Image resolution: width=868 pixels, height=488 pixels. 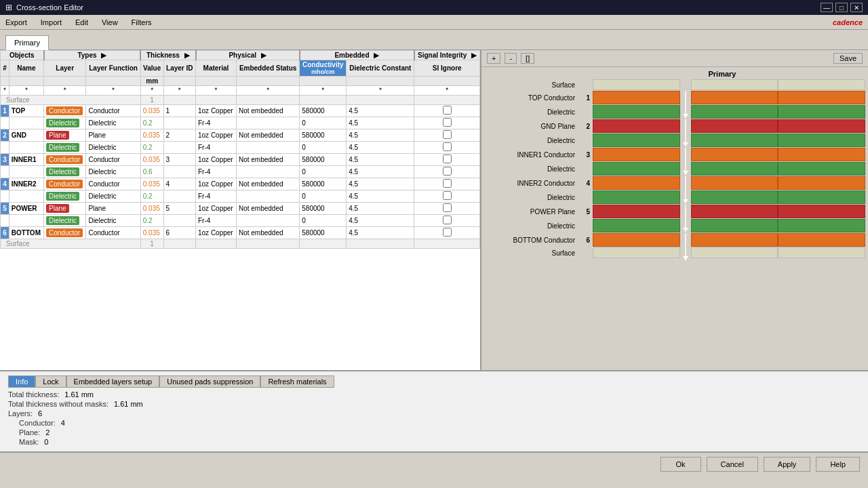 What do you see at coordinates (323, 91) in the screenshot?
I see `wildcard-8: *` at bounding box center [323, 91].